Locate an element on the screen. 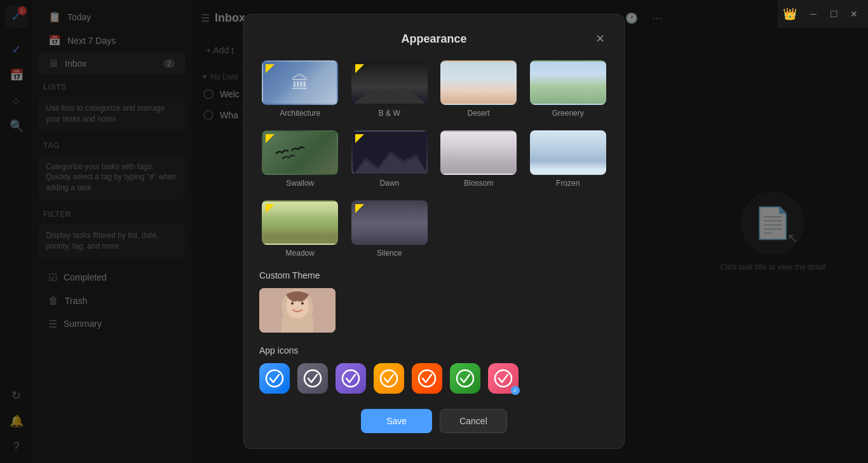  modal-title: Appearance is located at coordinates (434, 39).